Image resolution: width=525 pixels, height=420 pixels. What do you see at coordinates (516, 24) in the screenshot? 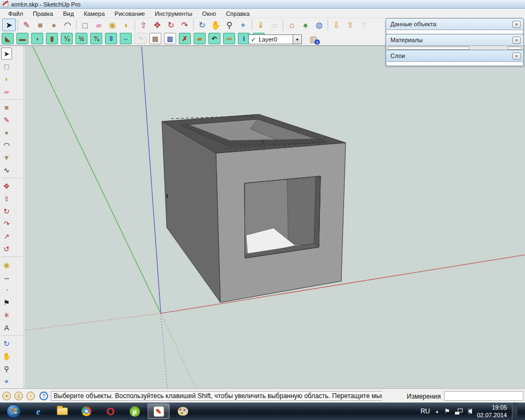
I see `entity-info-close-icon: ✕` at bounding box center [516, 24].